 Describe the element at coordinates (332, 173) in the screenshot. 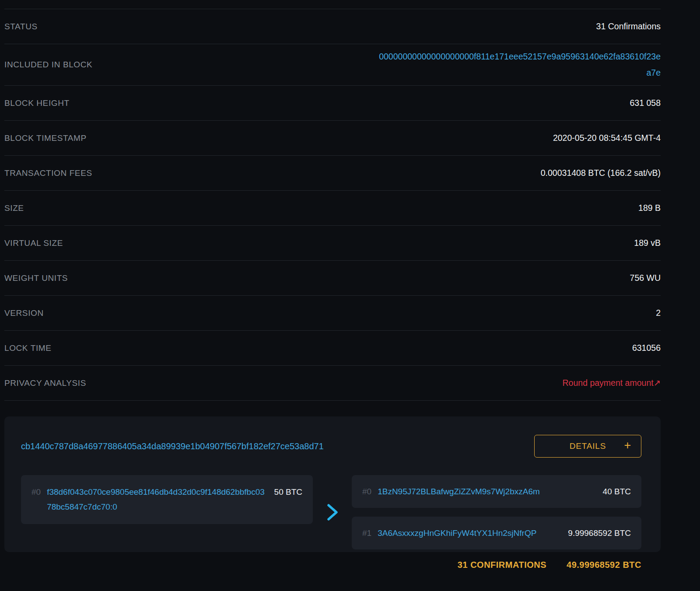

I see `detail-row-transaction-fees: TRANSACTION FEES 0.00031408 BTC (166.2 s…` at that location.